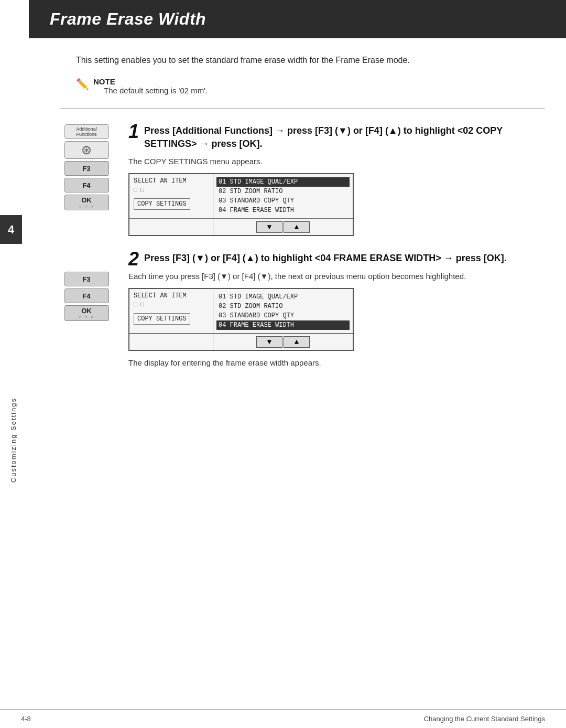  What do you see at coordinates (241, 312) in the screenshot?
I see `lcd2-header: SELECT AN ITEM □ □ COPY SETTINGS 01 STD …` at bounding box center [241, 312].